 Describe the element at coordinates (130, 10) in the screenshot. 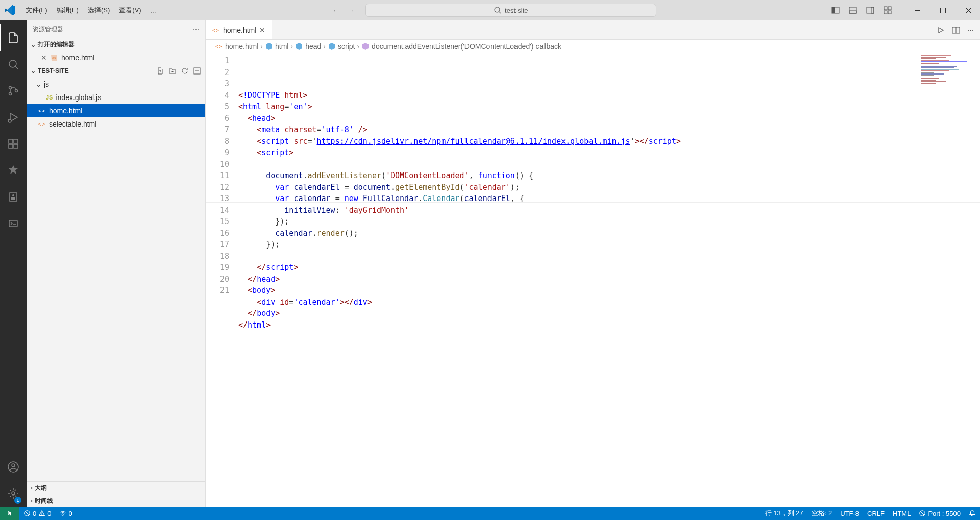

I see `menu-view: 查看(V)` at that location.